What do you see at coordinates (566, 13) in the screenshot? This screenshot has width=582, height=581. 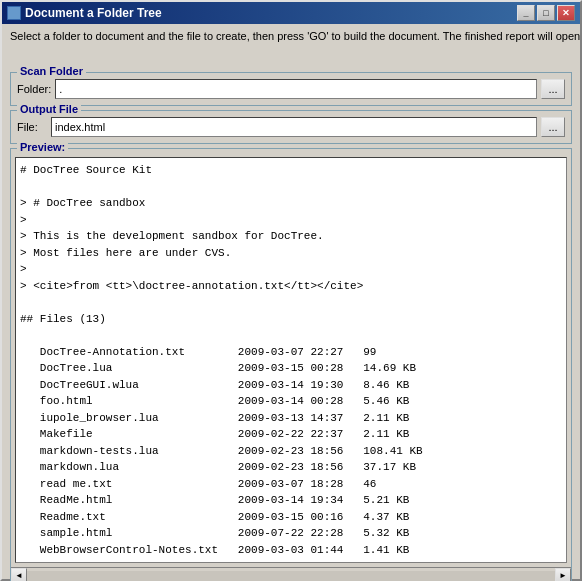 I see `close-button: ✕` at bounding box center [566, 13].